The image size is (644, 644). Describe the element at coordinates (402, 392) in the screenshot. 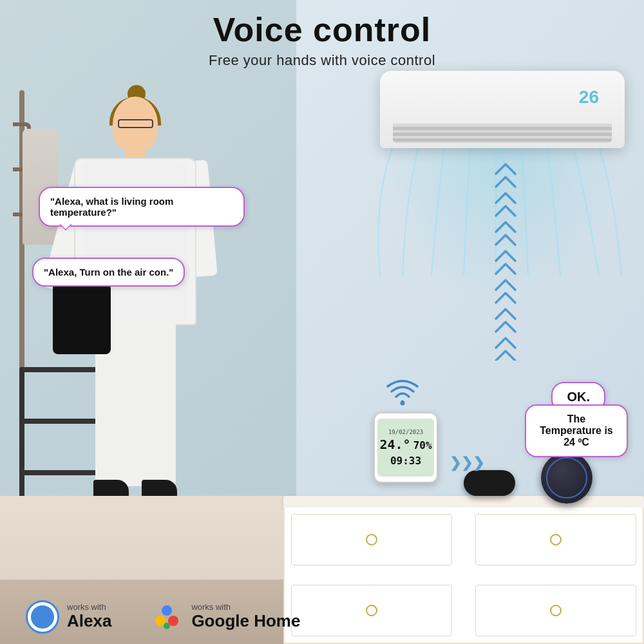

I see `wifi-icon` at that location.